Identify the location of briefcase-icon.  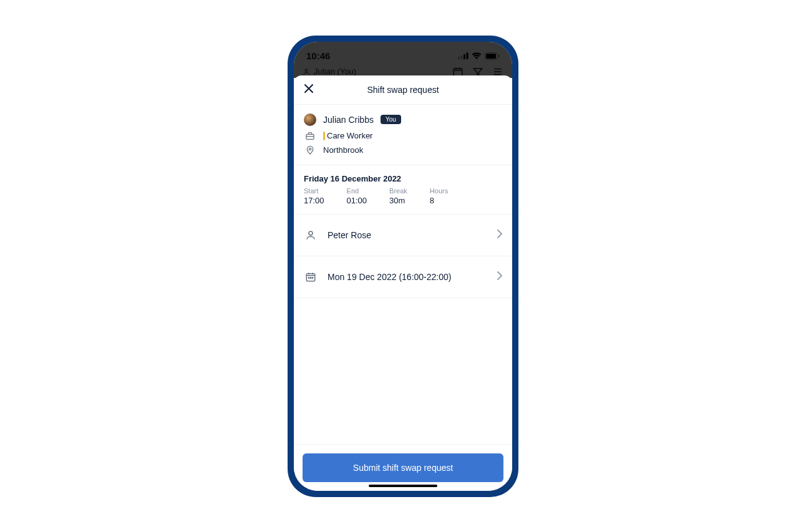
(310, 136).